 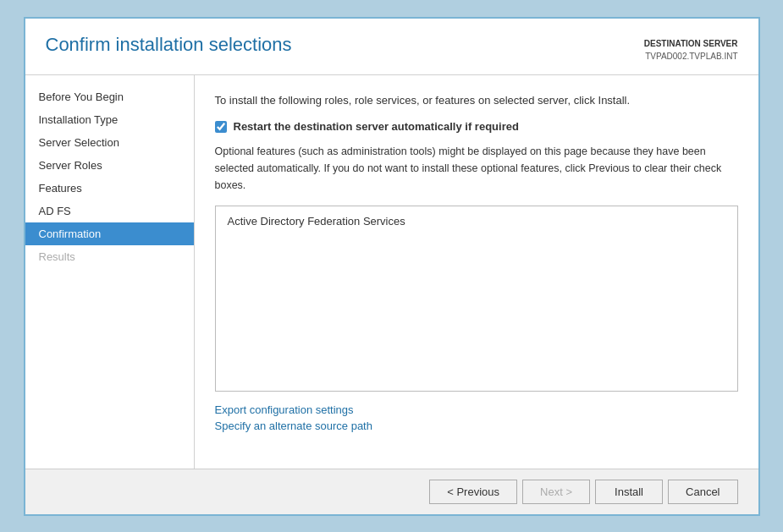 What do you see at coordinates (477, 418) in the screenshot?
I see `links-section: Export configuration settings Specify an…` at bounding box center [477, 418].